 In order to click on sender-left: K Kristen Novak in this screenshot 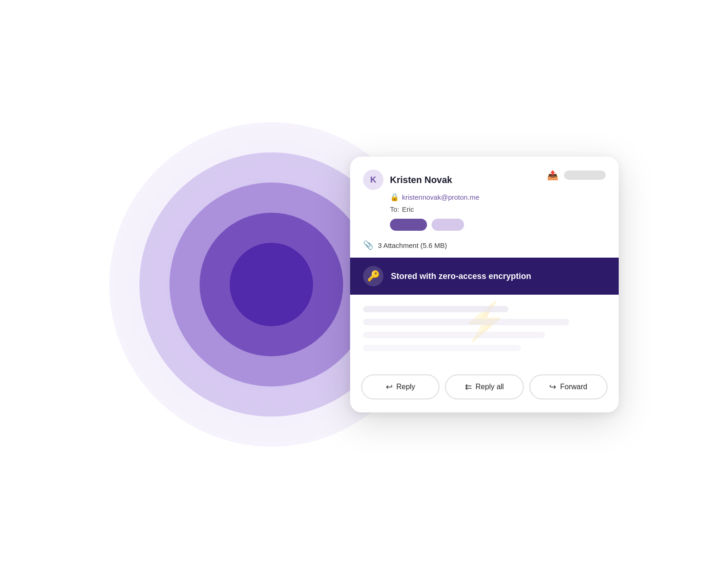, I will do `click(408, 180)`.